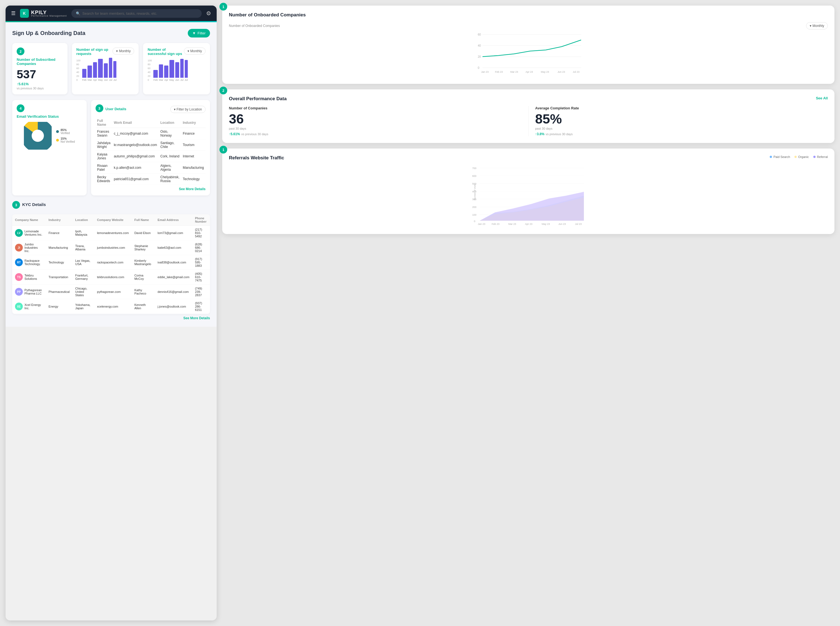  Describe the element at coordinates (104, 168) in the screenshot. I see `table-cell: Rivaan Patel` at that location.